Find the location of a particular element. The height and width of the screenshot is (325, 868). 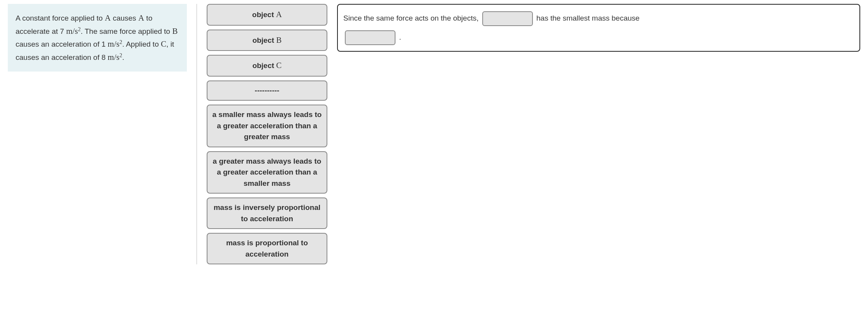

tile-label: ---------- is located at coordinates (267, 90).